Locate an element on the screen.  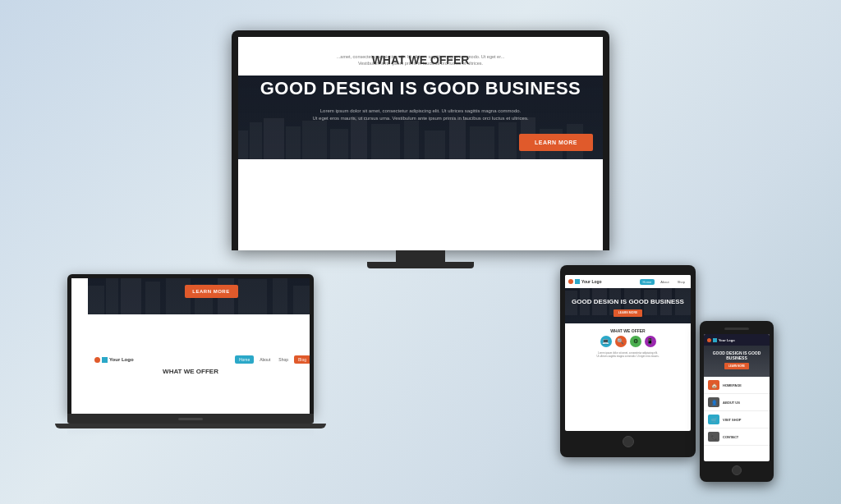
phone-bezel: Your Logo GOOD DESIGN IS GOOD BUSINESS L… is located at coordinates (737, 401).